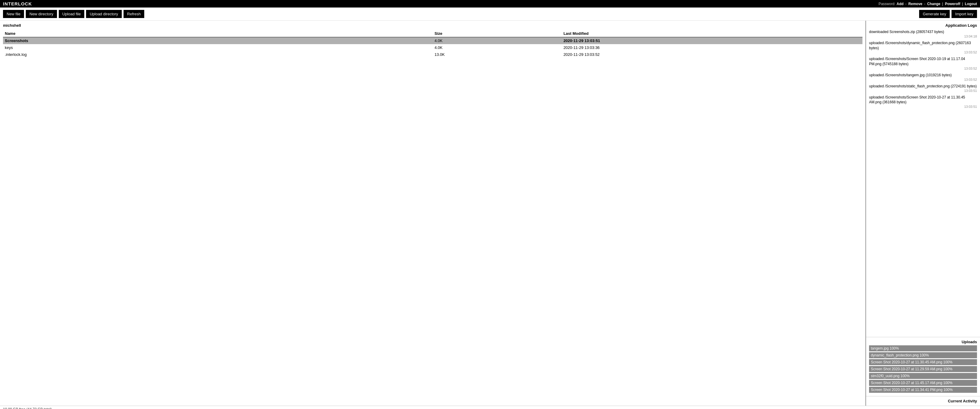 The height and width of the screenshot is (409, 980). I want to click on new-file-button: New file, so click(14, 14).